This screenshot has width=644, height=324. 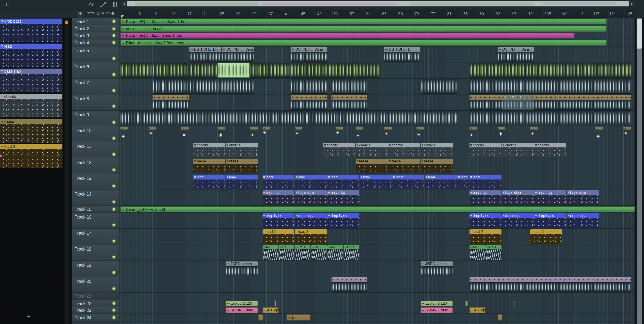 What do you see at coordinates (242, 303) in the screenshot?
I see `evolut-2-126-clip: ▸▸Evolut..2 126` at bounding box center [242, 303].